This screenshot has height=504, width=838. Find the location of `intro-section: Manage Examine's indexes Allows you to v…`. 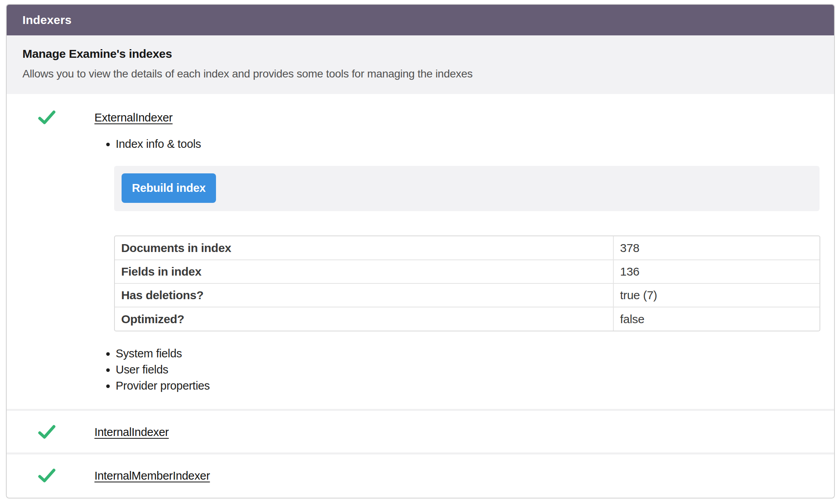

intro-section: Manage Examine's indexes Allows you to v… is located at coordinates (420, 64).